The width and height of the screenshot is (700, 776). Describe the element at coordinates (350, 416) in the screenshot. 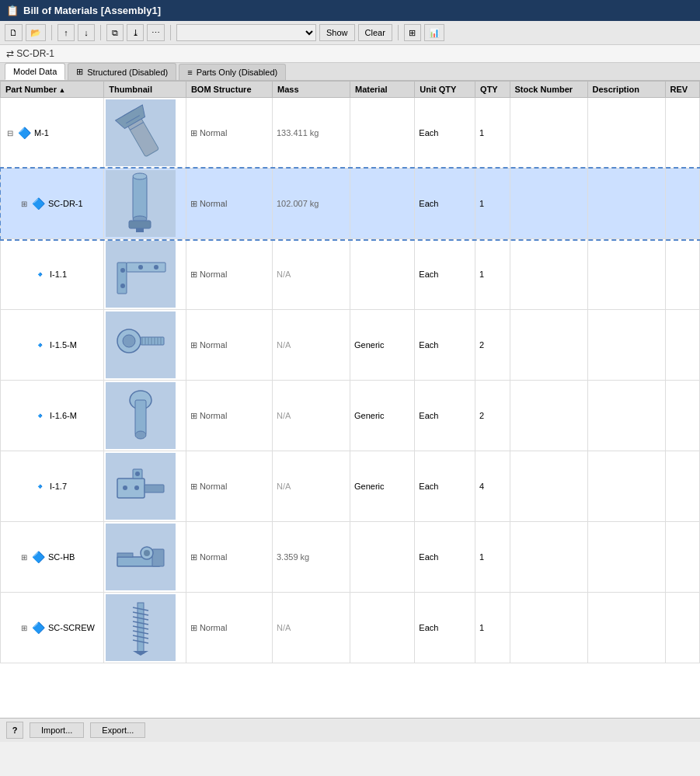

I see `table-row: 🔹I-1.6-M ⊞NormalN/AGenericEach2` at that location.